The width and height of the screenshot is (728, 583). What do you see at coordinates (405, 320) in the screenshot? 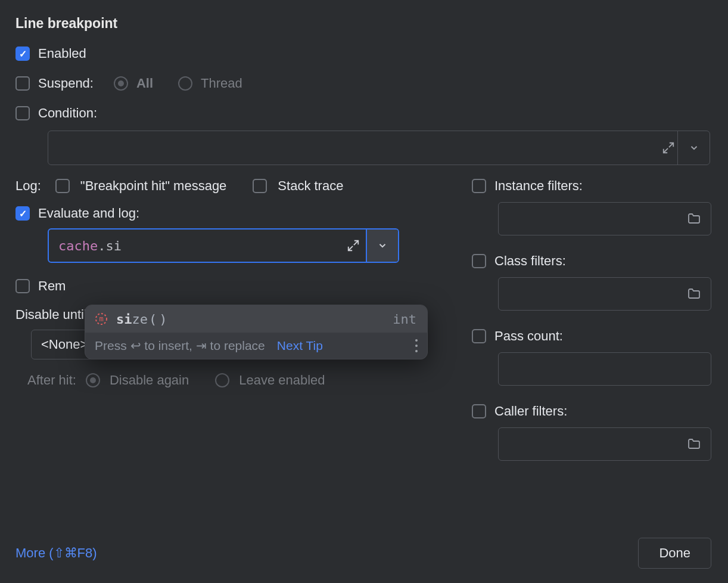
I see `suggestion-type: int` at bounding box center [405, 320].